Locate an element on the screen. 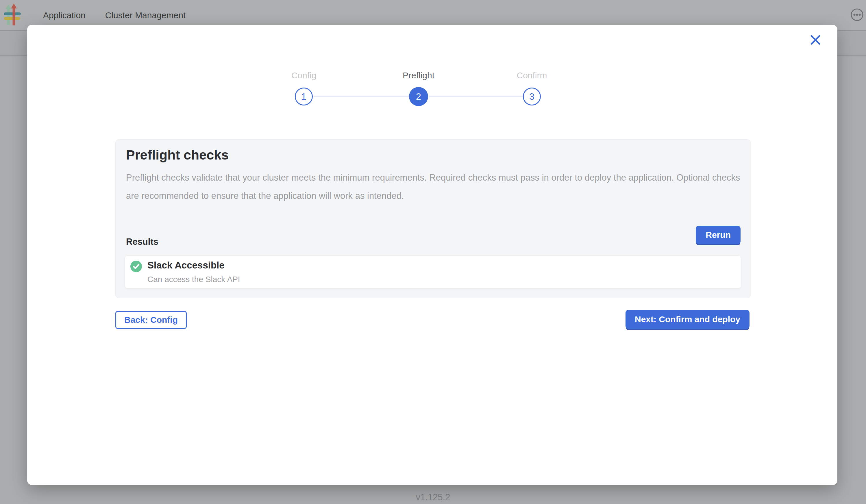 The height and width of the screenshot is (504, 866). check-name: Slack Accessible is located at coordinates (186, 265).